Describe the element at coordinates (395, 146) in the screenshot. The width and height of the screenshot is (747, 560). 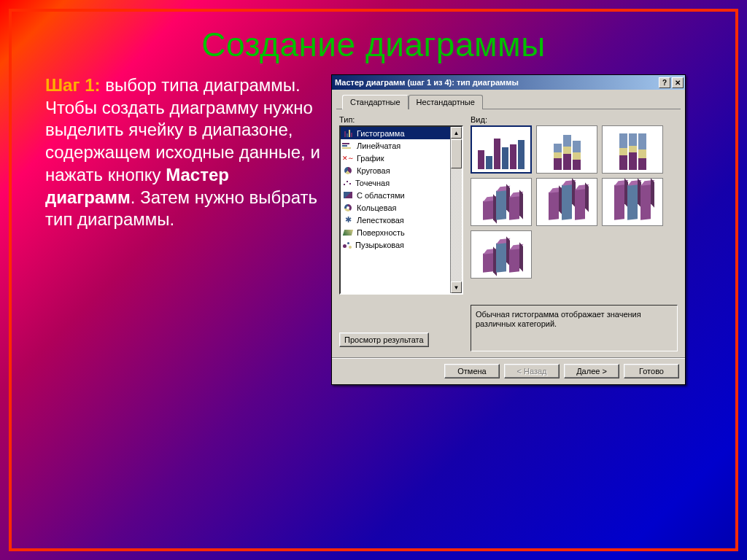
I see `list-item: Линейчатая` at that location.